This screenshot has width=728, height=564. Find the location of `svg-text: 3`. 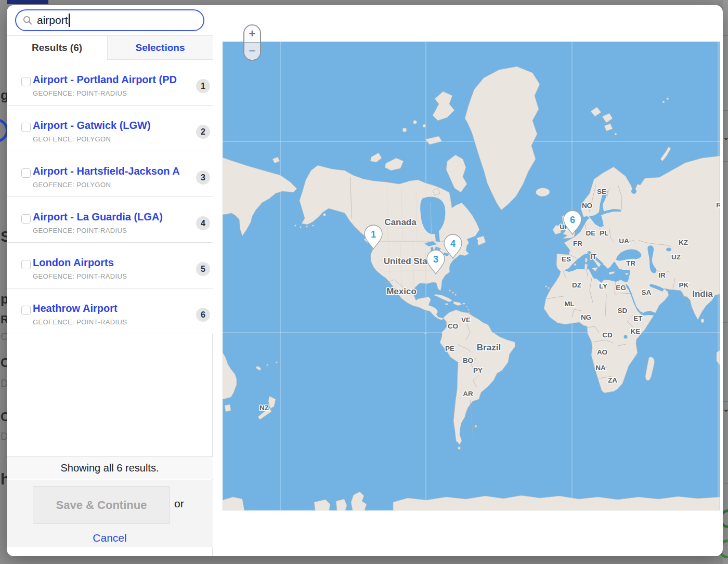

svg-text: 3 is located at coordinates (436, 259).